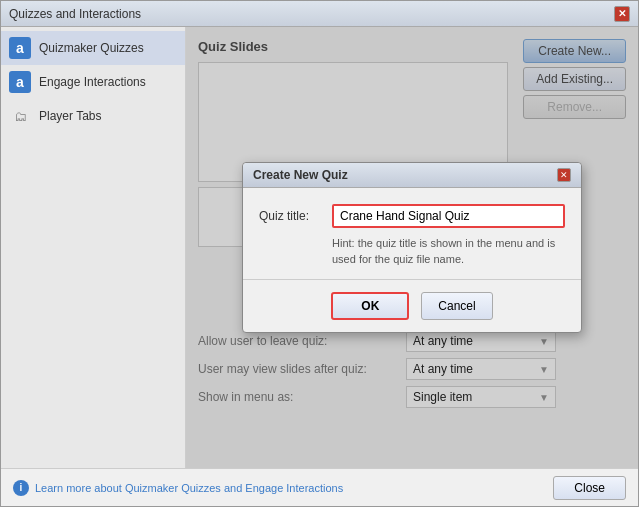 This screenshot has width=639, height=507. I want to click on player-tabs-icon: 🗂, so click(20, 116).